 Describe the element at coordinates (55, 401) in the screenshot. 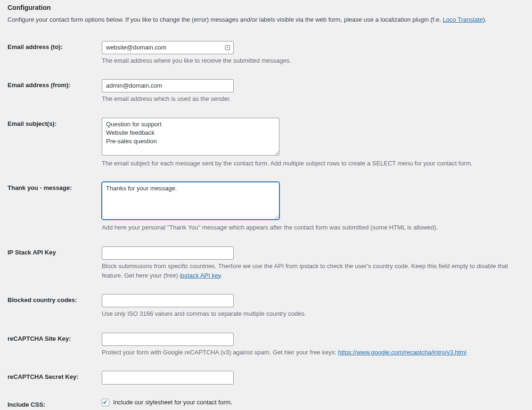

I see `include-css-label: Include CSS:` at that location.